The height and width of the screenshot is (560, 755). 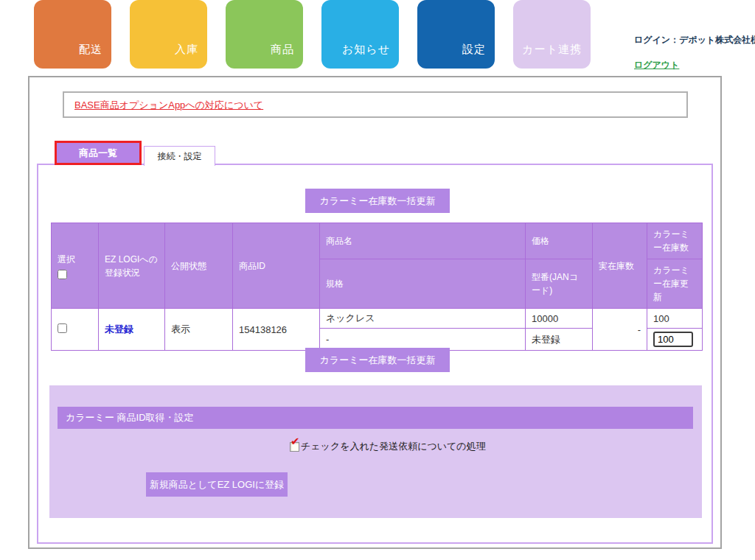 I want to click on col-header-price: 価格, so click(x=559, y=242).